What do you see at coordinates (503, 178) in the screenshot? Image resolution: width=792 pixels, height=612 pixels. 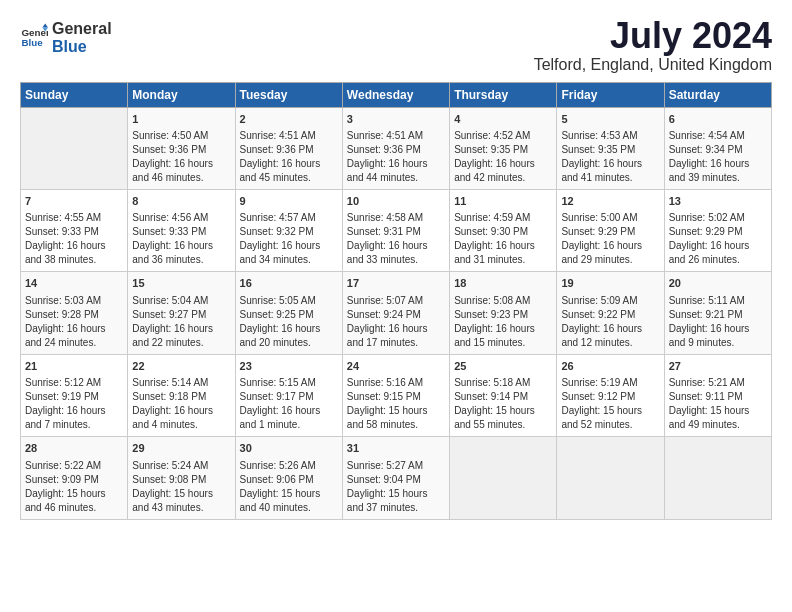 I see `cell-content-line: and 42 minutes.` at bounding box center [503, 178].